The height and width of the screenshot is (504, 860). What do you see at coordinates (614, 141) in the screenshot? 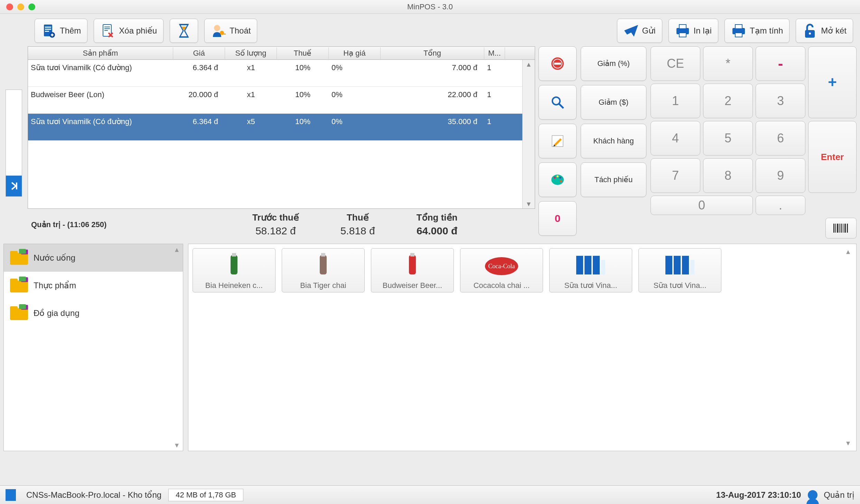
I see `customer-button: Khách hàng` at bounding box center [614, 141].